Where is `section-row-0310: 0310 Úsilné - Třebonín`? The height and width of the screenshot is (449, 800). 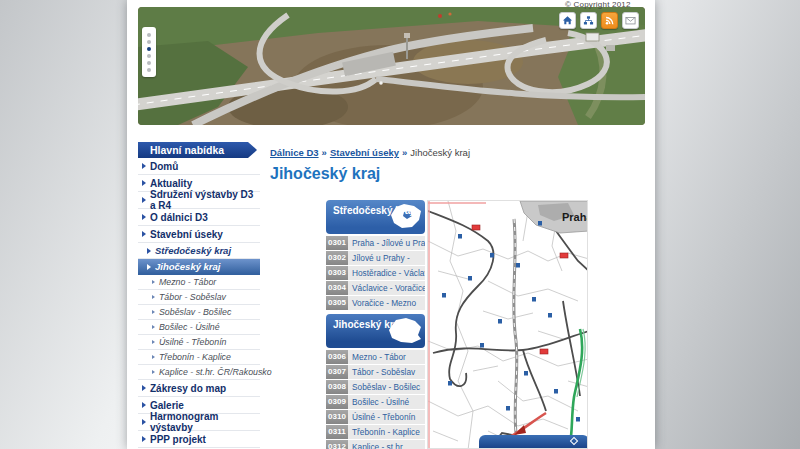
section-row-0310: 0310 Úsilné - Třebonín is located at coordinates (376, 417).